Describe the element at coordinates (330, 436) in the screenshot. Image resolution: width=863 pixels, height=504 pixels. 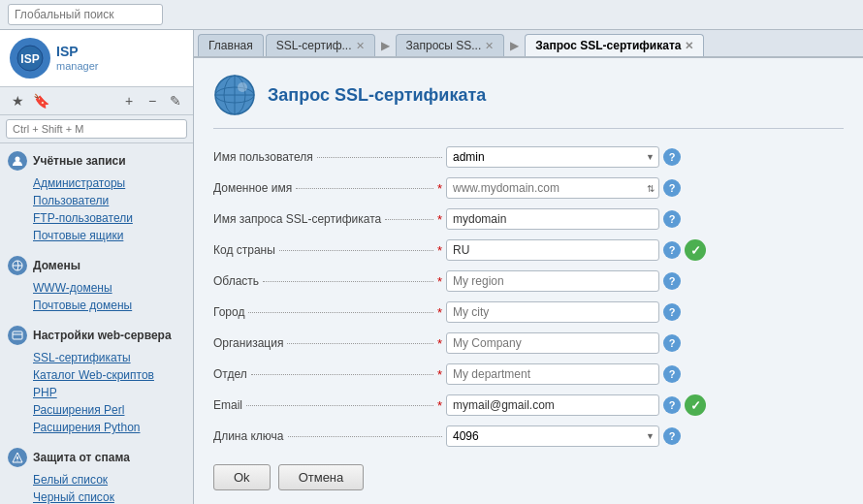
I see `label-keylen: Длина ключа` at that location.